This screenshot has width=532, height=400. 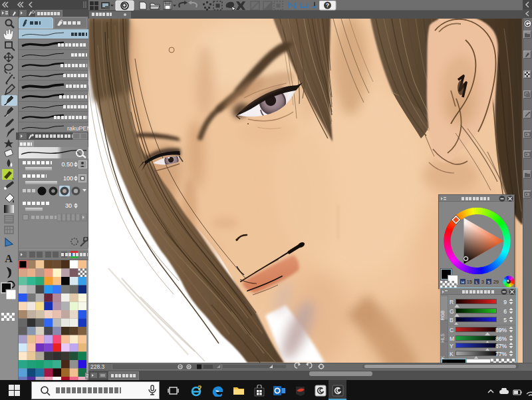 I want to click on svg-text: RGB, so click(x=443, y=315).